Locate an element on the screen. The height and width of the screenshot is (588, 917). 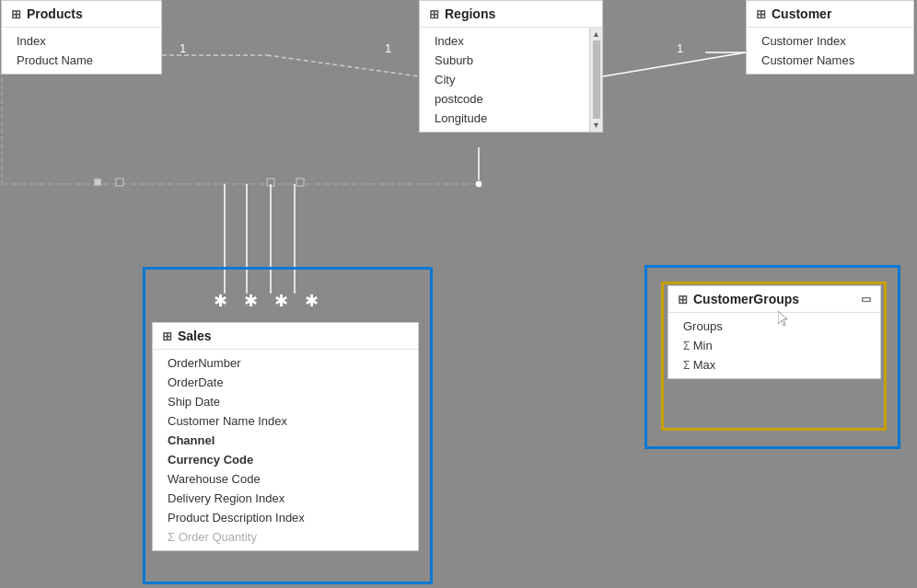
table-row: Customer Name Index is located at coordinates (285, 421).